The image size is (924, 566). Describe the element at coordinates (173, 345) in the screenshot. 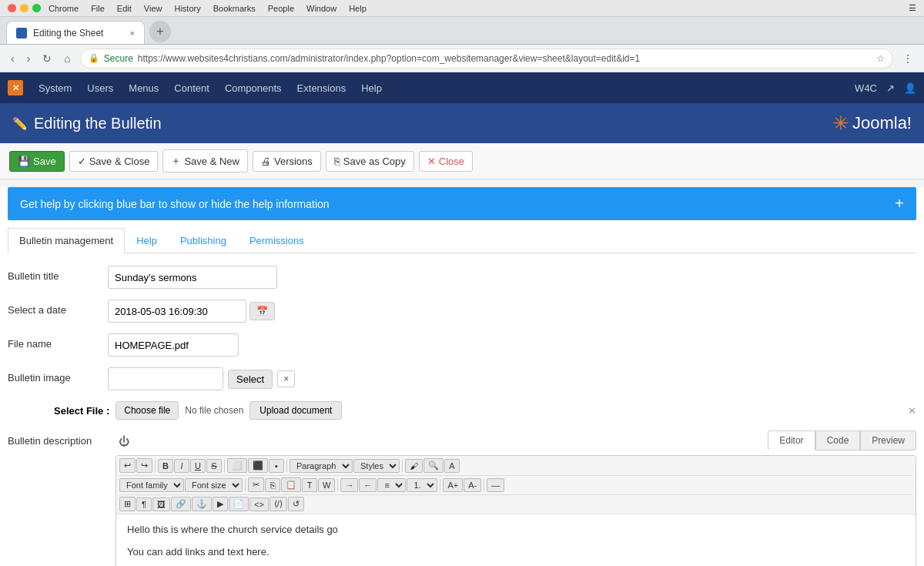

I see `file-name-input` at that location.